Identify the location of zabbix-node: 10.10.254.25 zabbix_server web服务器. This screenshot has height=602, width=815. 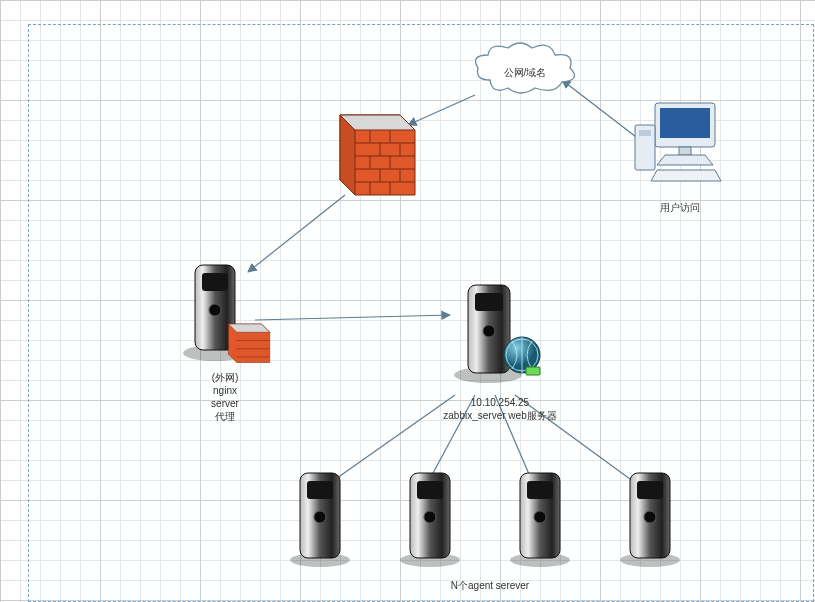
(500, 348).